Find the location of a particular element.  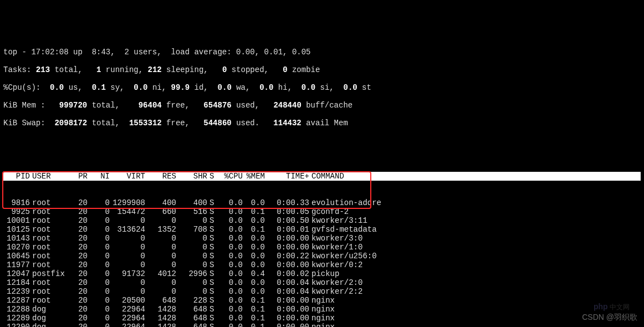

process-row: 12047postfix2009173240122996S0.00.40:00.… is located at coordinates (324, 274).